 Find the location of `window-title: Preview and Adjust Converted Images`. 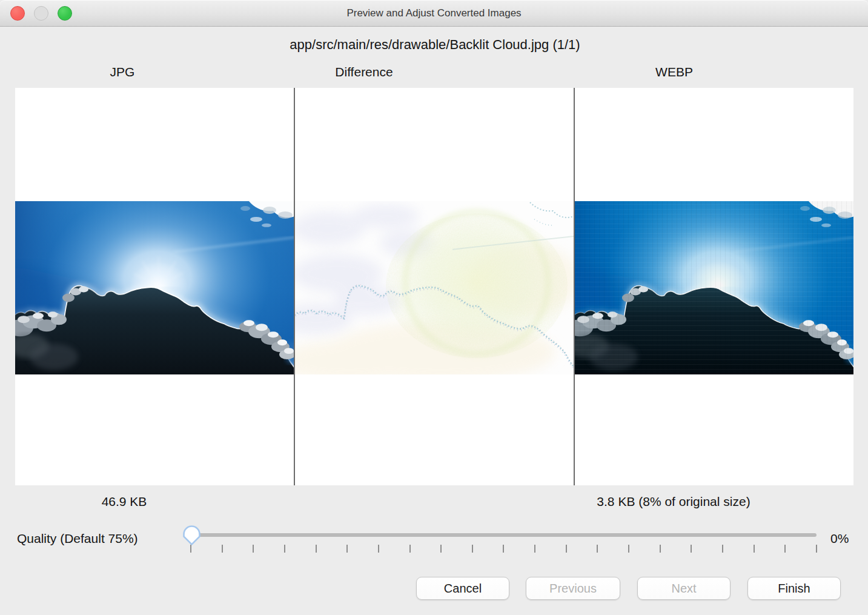

window-title: Preview and Adjust Converted Images is located at coordinates (434, 13).